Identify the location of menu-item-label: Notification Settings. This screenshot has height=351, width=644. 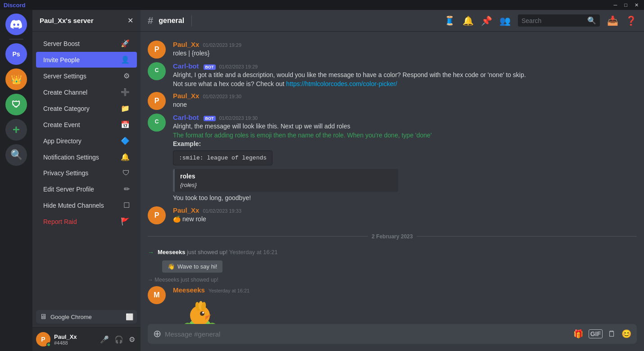
(71, 157).